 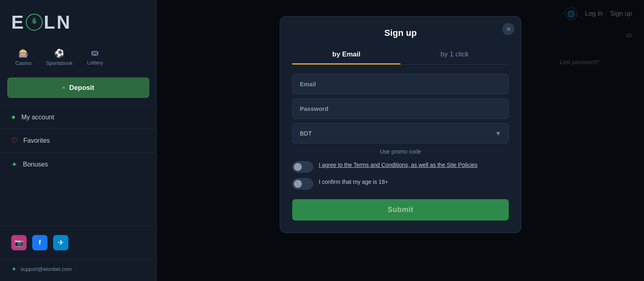 I want to click on sidebar-item-favorites: ♡ Favorites, so click(x=78, y=140).